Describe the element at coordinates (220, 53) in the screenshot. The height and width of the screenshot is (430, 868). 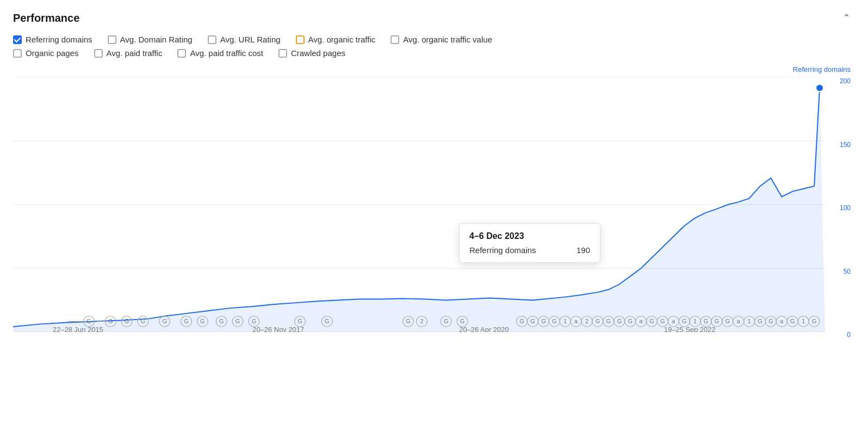
I see `filter-avg-paid-traffic-cost: Avg. paid traffic cost` at that location.